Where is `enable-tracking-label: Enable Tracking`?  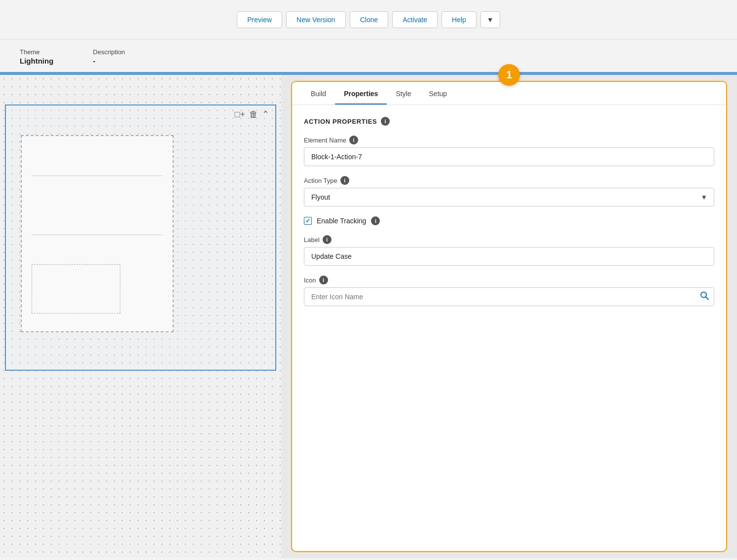 enable-tracking-label: Enable Tracking is located at coordinates (341, 221).